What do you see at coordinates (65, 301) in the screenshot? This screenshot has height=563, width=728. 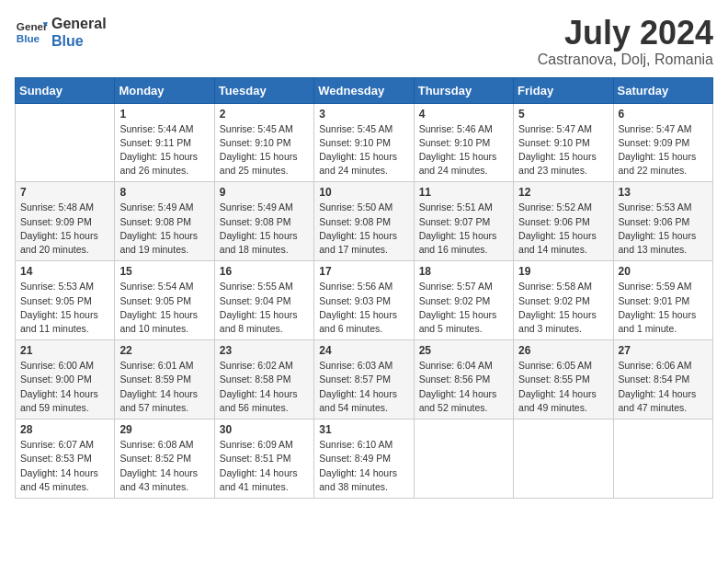 I see `calendar-cell: 14Sunrise: 5:53 AM Sunset: 9:05 PM Dayli…` at bounding box center [65, 301].